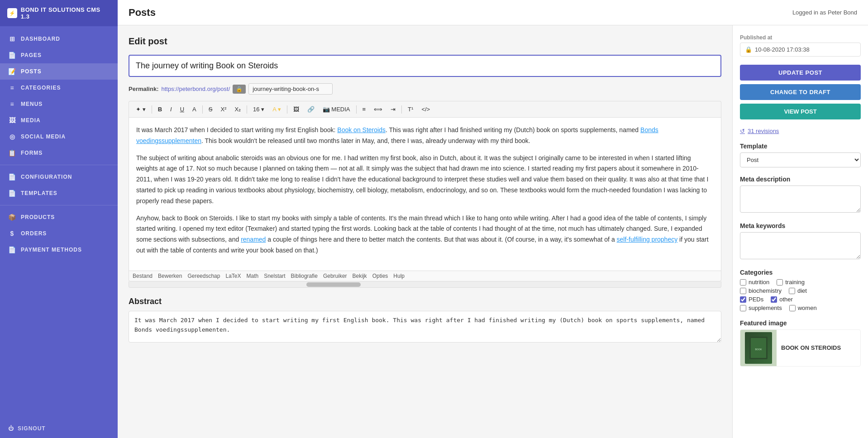 The height and width of the screenshot is (438, 868). Describe the element at coordinates (798, 290) in the screenshot. I see `cat-diet: diet` at that location.